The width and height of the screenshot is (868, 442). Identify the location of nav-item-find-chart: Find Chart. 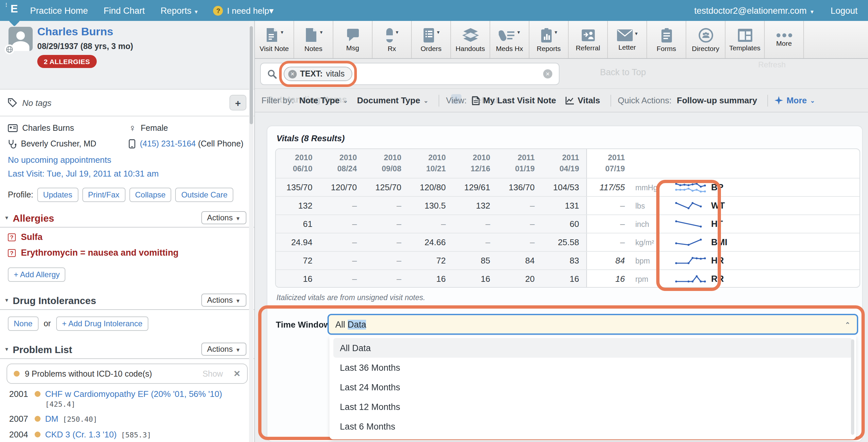
(124, 10).